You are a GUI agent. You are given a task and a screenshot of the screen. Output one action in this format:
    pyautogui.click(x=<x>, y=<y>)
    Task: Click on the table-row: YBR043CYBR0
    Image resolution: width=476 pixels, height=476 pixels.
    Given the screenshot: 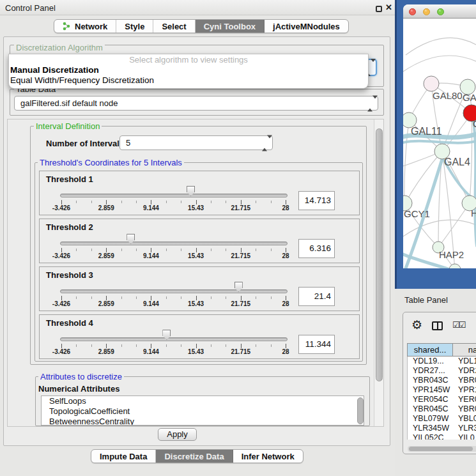 What is the action you would take?
    pyautogui.click(x=442, y=381)
    